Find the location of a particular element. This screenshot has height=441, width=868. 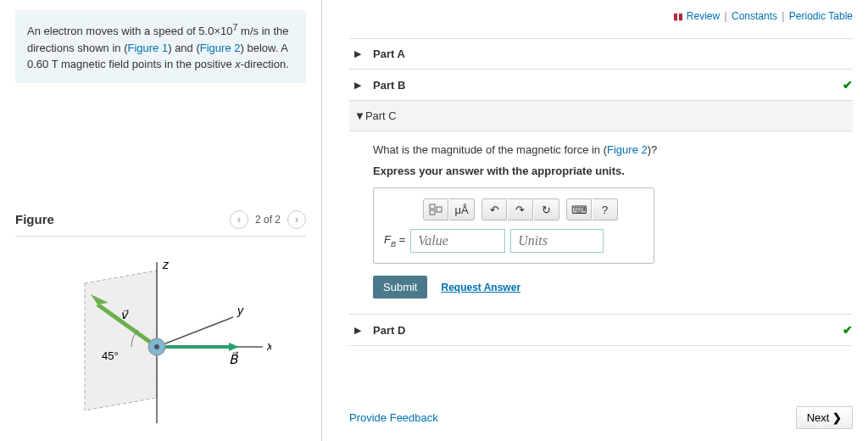

figure-diagram: z y x v⃗ B⃗ 45° is located at coordinates (161, 343).